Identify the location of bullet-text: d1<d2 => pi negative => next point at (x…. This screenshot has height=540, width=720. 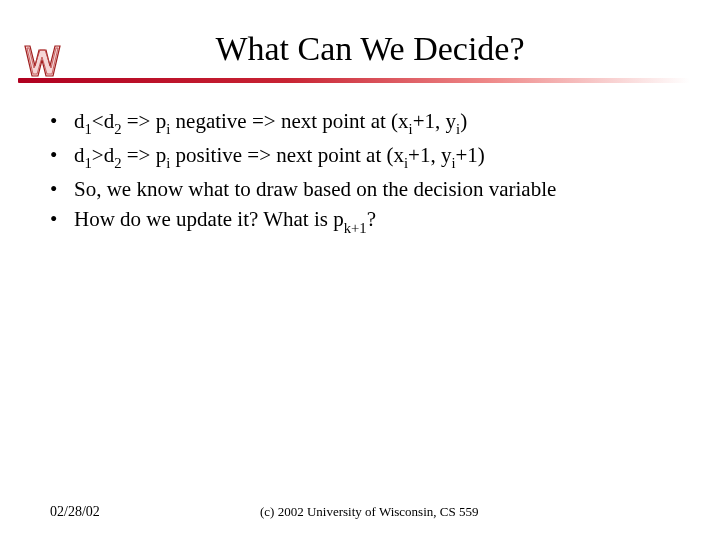
(377, 123).